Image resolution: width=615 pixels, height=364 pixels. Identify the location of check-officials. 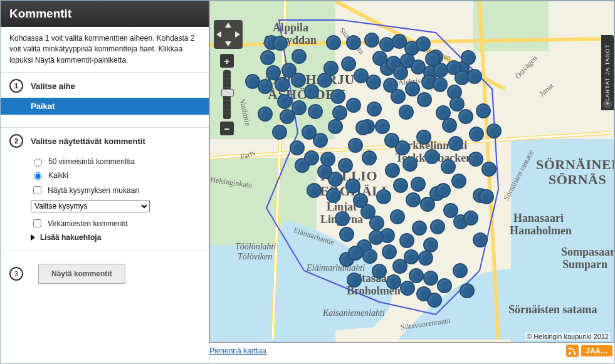
(38, 223).